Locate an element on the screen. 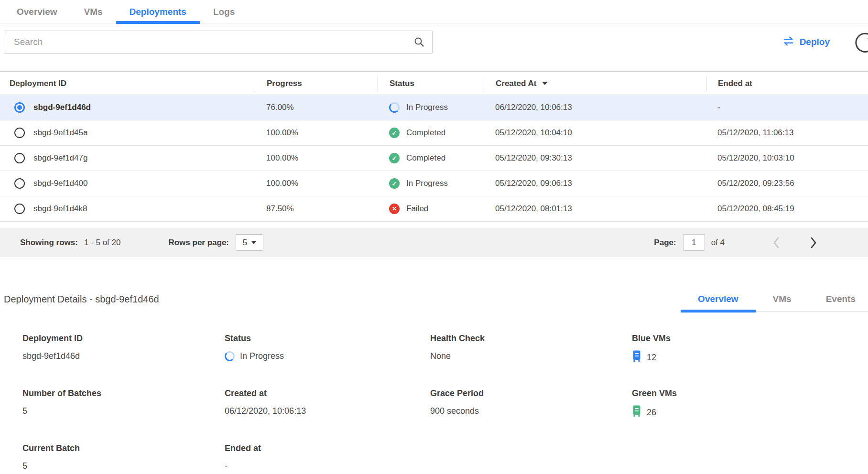 Image resolution: width=868 pixels, height=474 pixels. field-health-check: Health Check None is located at coordinates (531, 349).